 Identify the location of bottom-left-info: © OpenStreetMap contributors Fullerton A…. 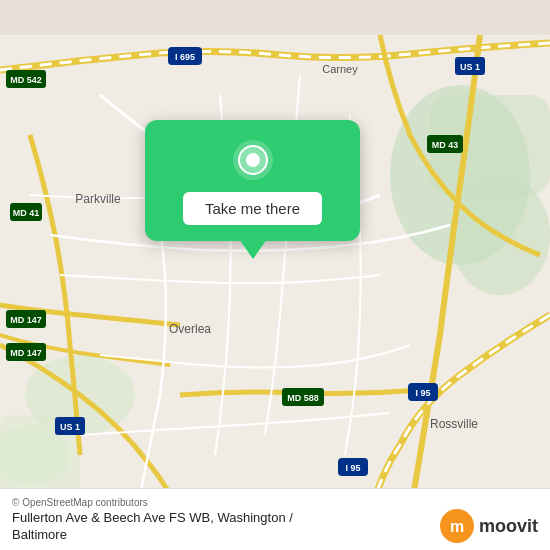
(220, 520).